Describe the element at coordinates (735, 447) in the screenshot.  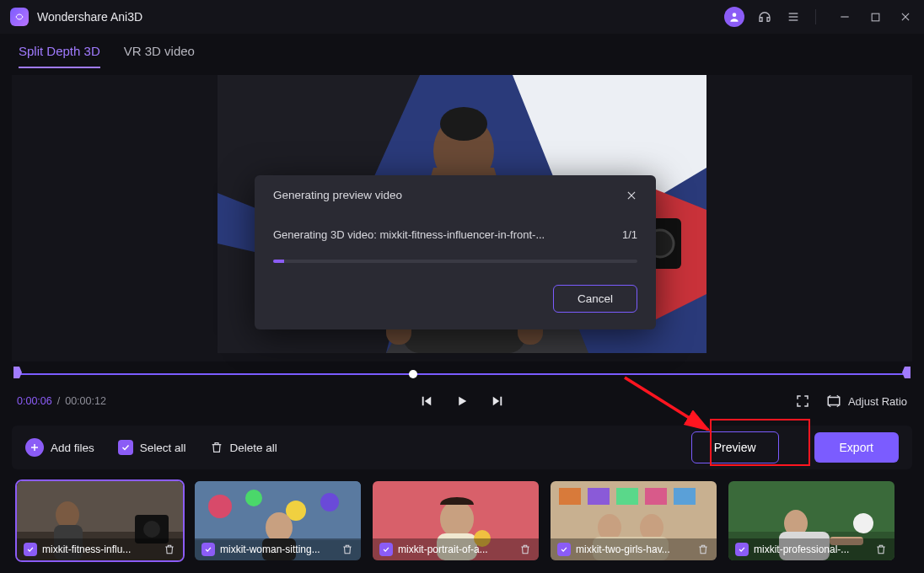
I see `preview-button: Preview` at that location.